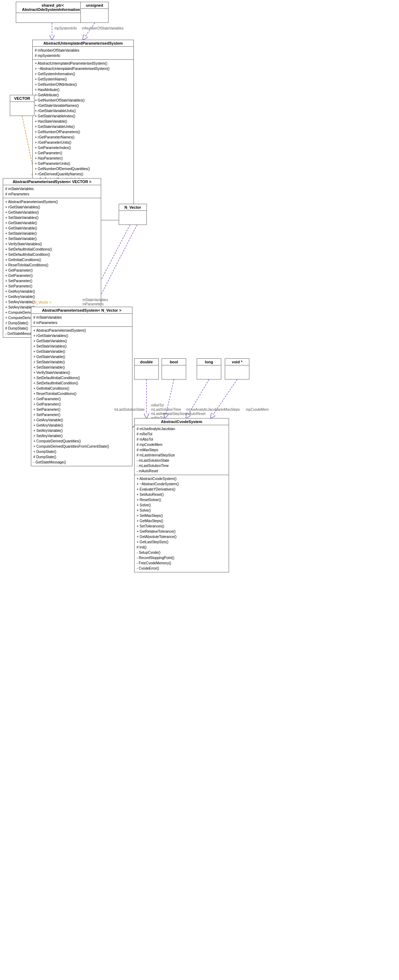 This screenshot has height=980, width=399. Describe the element at coordinates (82, 462) in the screenshot. I see `apn-m26: - GetStateMessage()` at that location.